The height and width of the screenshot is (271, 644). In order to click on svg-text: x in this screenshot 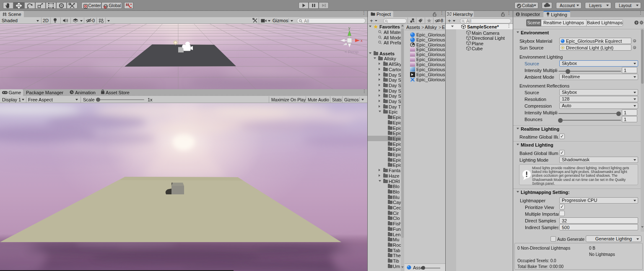, I will do `click(361, 41)`.